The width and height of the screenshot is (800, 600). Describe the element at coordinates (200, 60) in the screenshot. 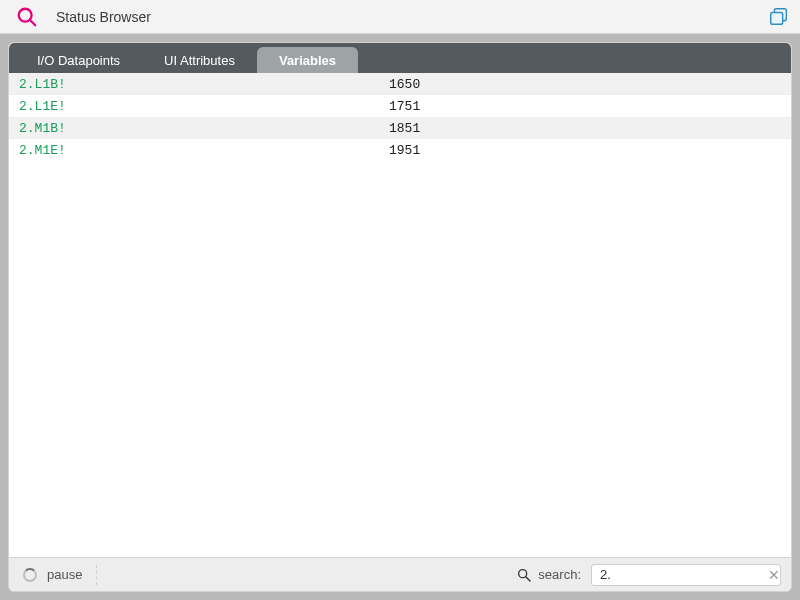

I see `tab-label: UI Attributes` at that location.